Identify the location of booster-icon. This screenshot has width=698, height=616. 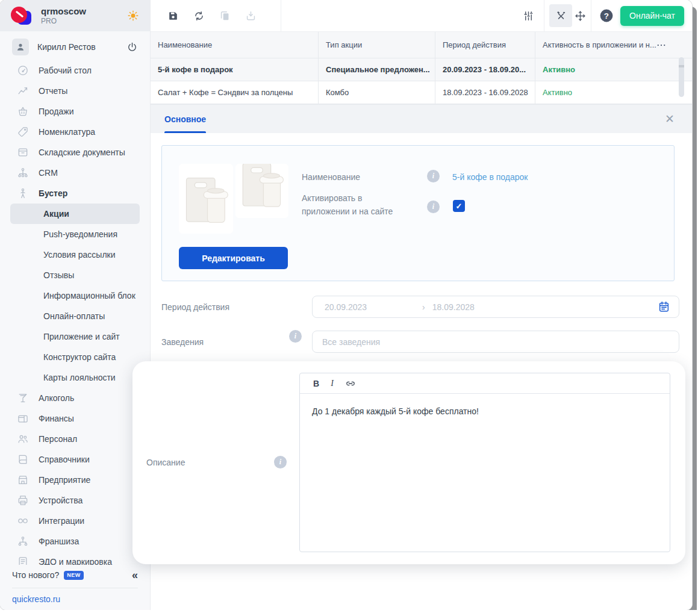
(23, 193).